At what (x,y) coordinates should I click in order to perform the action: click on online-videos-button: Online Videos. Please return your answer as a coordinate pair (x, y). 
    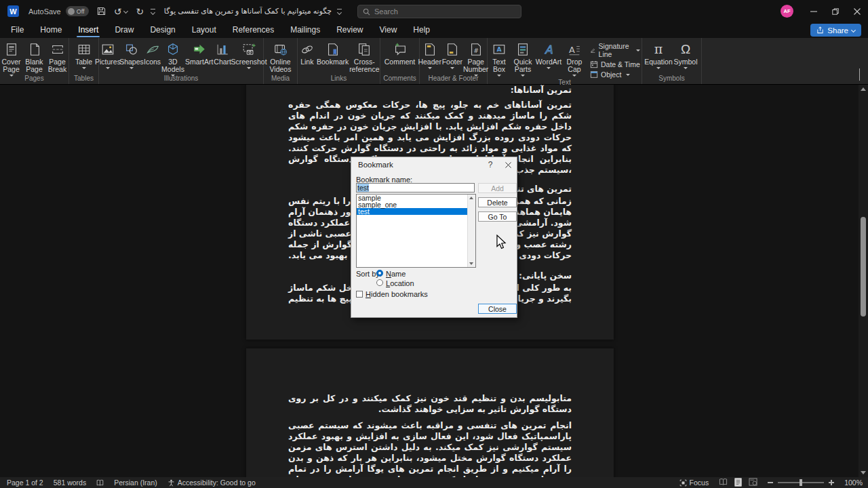
    Looking at the image, I should click on (281, 57).